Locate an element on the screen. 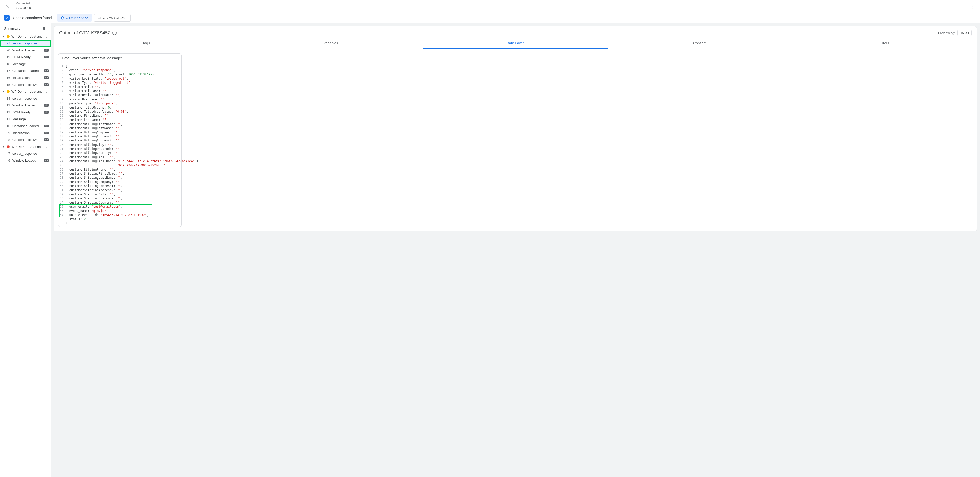 Image resolution: width=980 pixels, height=477 pixels. code-text: status: 200 is located at coordinates (123, 219).